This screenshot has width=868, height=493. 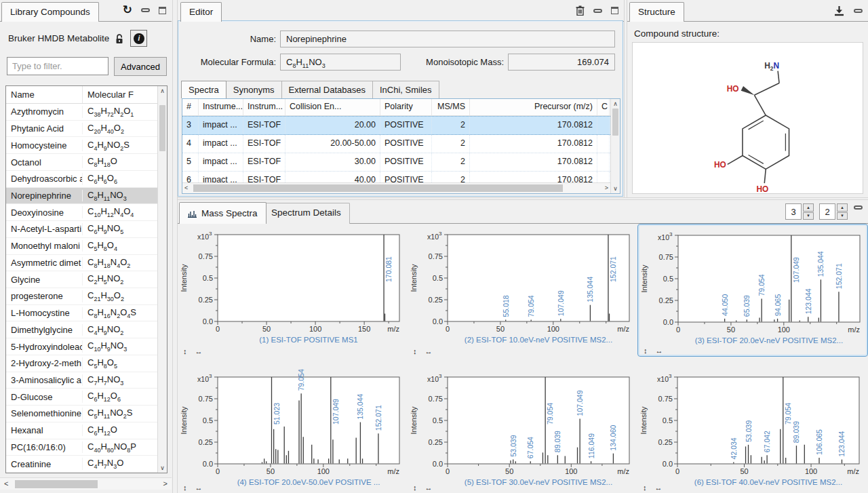 I want to click on spectra-column-header: Collision En..., so click(x=333, y=107).